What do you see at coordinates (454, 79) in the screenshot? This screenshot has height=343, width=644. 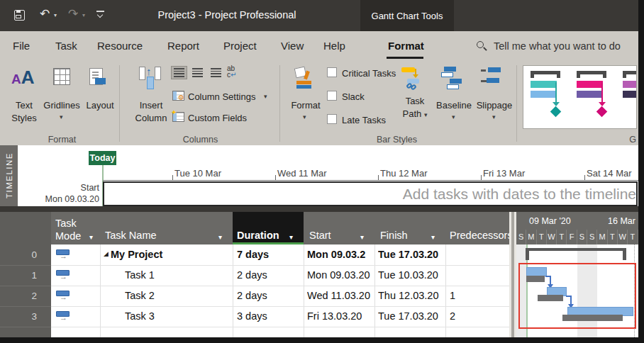 I see `baseline-icon` at bounding box center [454, 79].